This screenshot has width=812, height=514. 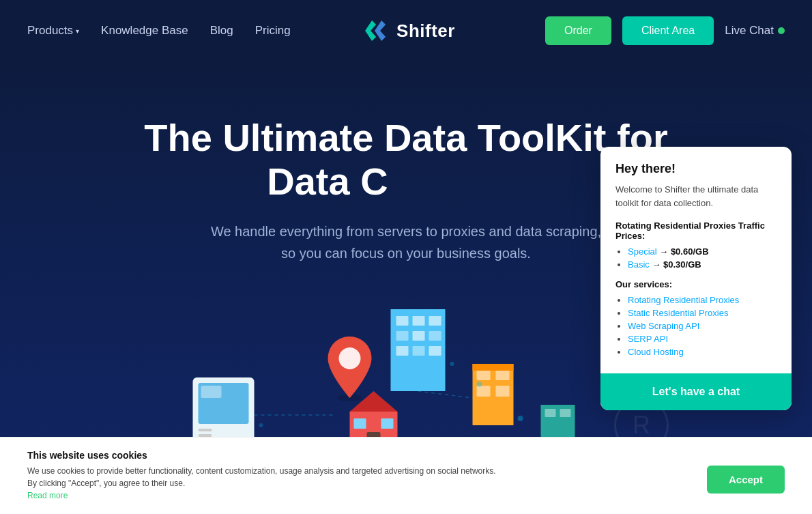 What do you see at coordinates (702, 265) in the screenshot?
I see `chat-proxy-basic: Basic → $0.30/GB` at bounding box center [702, 265].